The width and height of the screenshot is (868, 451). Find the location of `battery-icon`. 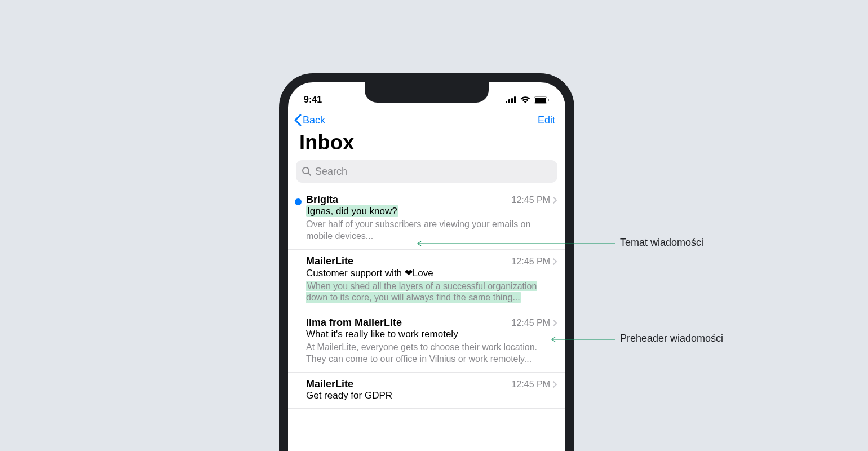

battery-icon is located at coordinates (542, 100).